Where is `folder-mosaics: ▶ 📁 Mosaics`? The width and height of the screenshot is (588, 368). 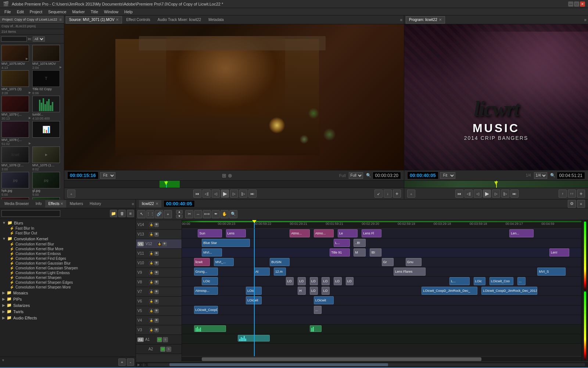 folder-mosaics: ▶ 📁 Mosaics is located at coordinates (68, 293).